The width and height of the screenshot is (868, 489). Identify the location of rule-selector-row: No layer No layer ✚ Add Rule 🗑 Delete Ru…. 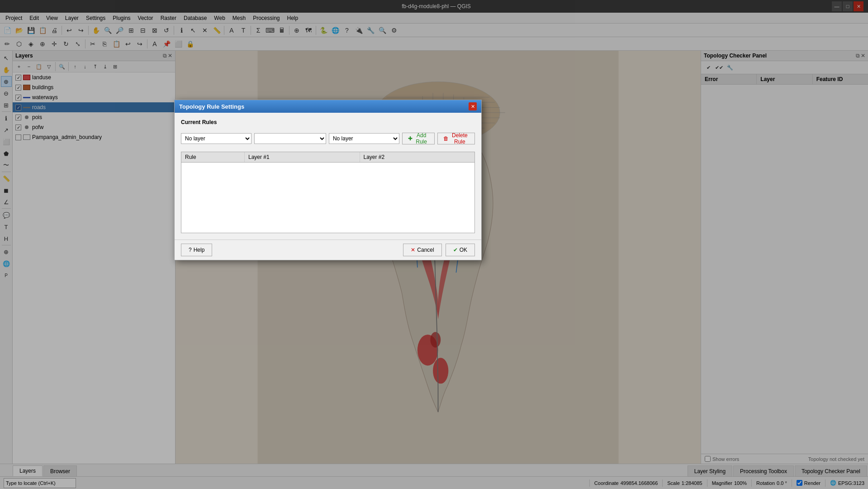
(328, 139).